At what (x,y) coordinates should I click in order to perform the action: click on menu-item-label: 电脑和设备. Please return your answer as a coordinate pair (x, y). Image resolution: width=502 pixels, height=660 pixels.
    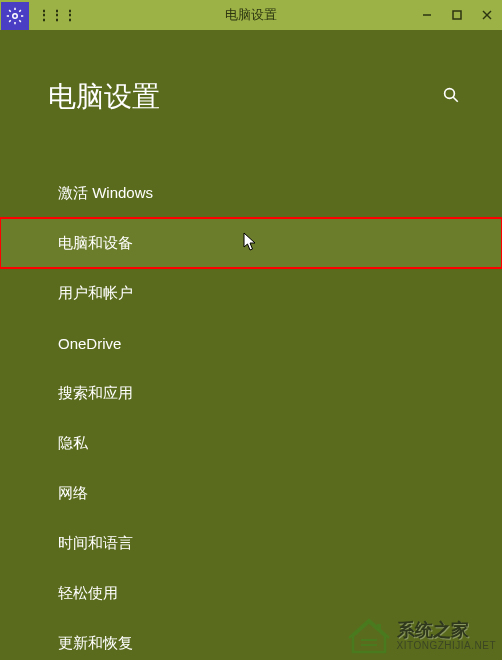
    Looking at the image, I should click on (96, 244).